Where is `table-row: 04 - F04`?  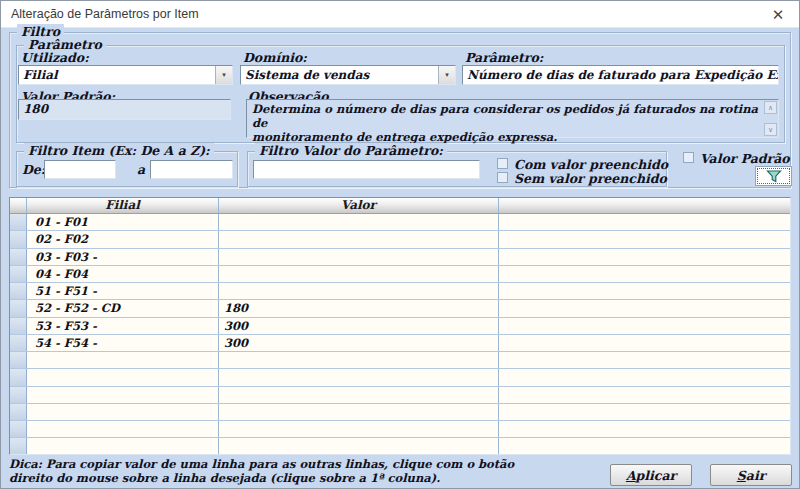 table-row: 04 - F04 is located at coordinates (400, 274).